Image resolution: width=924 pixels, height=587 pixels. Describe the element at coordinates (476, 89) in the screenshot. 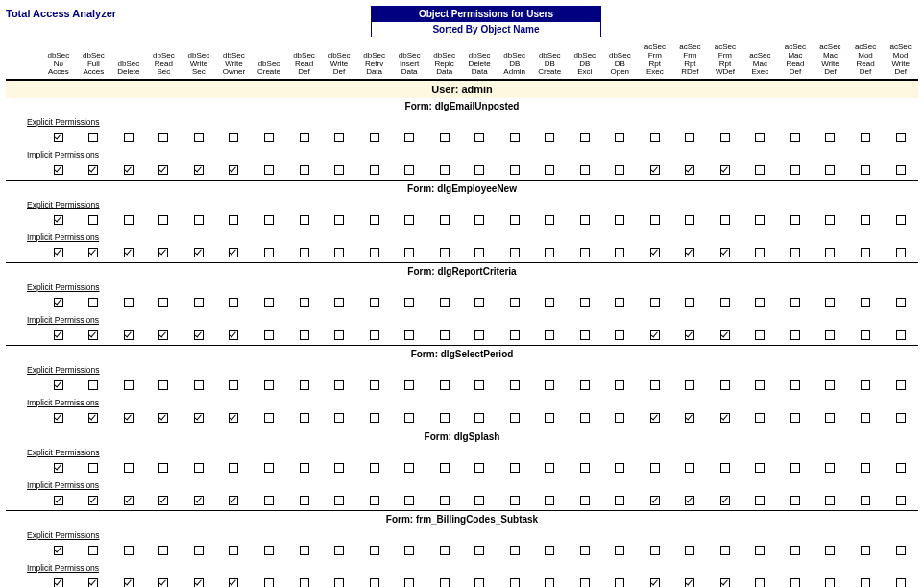

I see `user-name: admin` at that location.